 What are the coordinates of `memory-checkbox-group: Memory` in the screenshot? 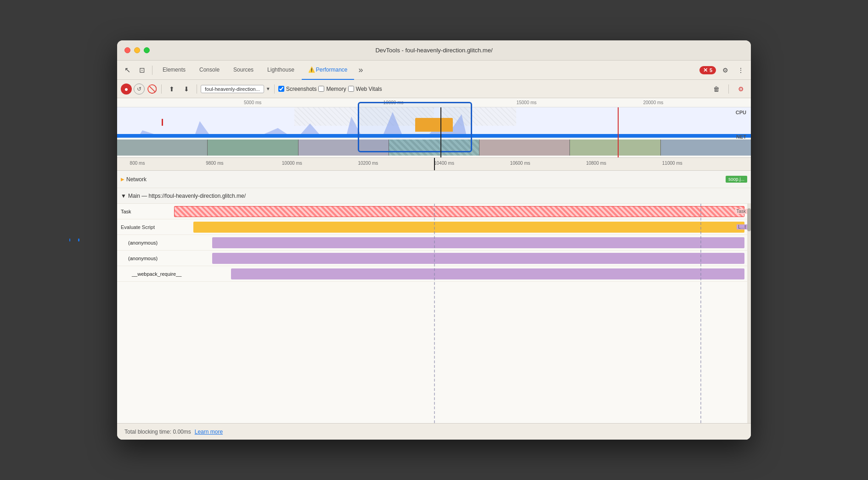 It's located at (332, 89).